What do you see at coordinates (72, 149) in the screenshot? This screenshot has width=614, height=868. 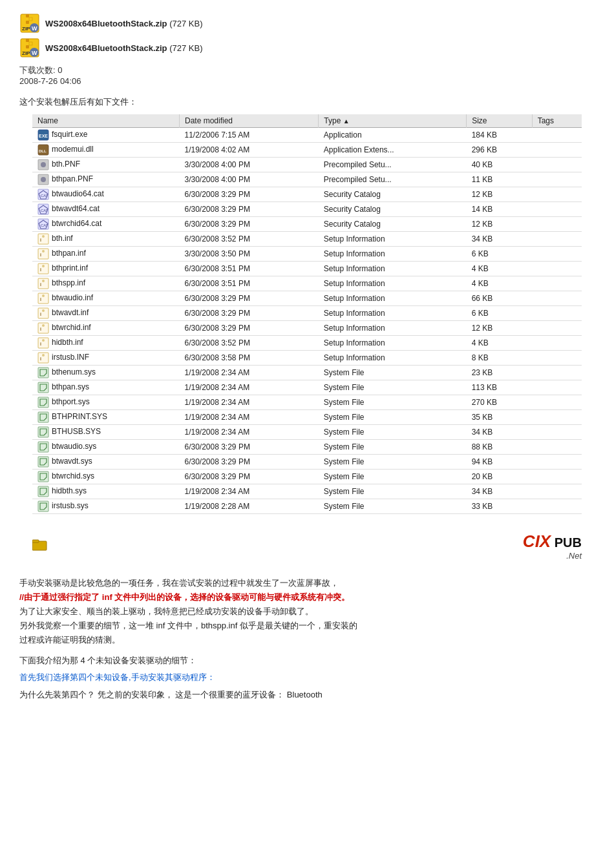 I see `cell-filename: modemui.dll` at bounding box center [72, 149].